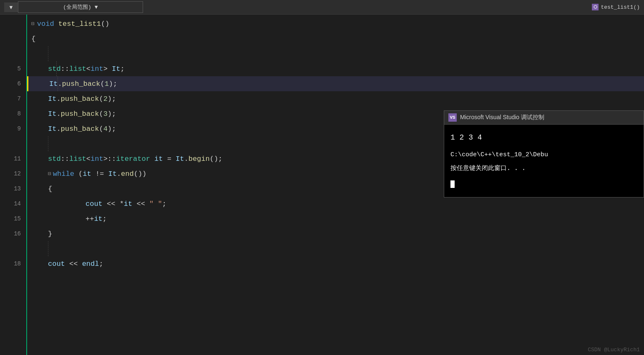 The height and width of the screenshot is (355, 644). I want to click on top-bar: ▼ (全局范围) ▼ ⬡ test_list1(), so click(322, 8).